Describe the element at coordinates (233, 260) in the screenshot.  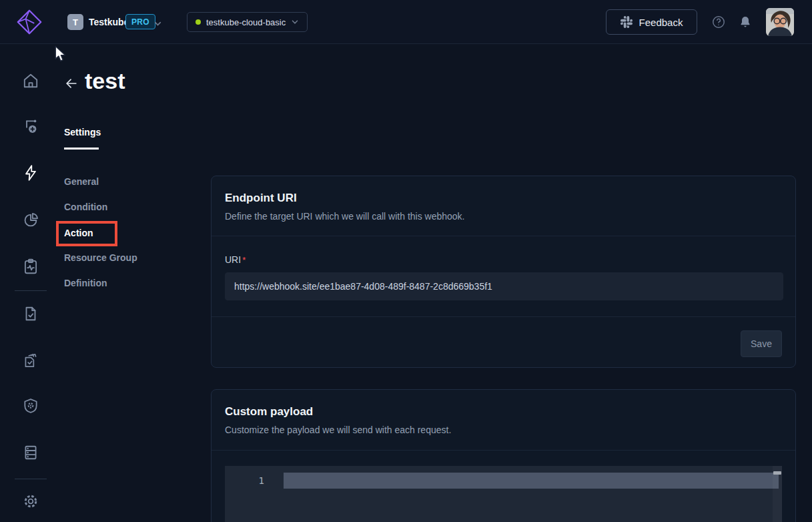
I see `uri-field-label: URI` at that location.